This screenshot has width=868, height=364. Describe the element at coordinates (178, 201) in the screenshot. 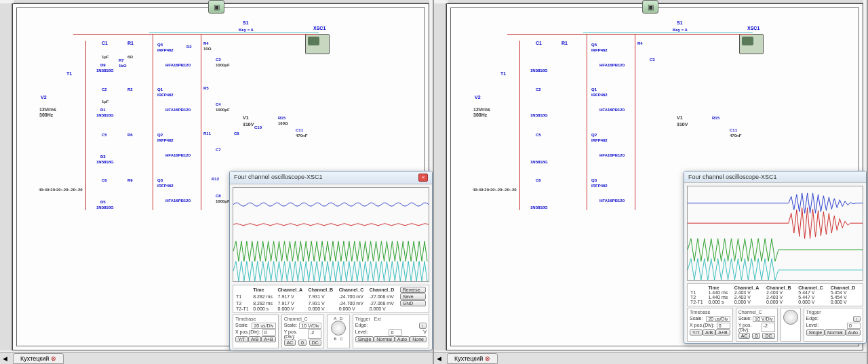

I see `d8-val: HFA16PB120` at that location.